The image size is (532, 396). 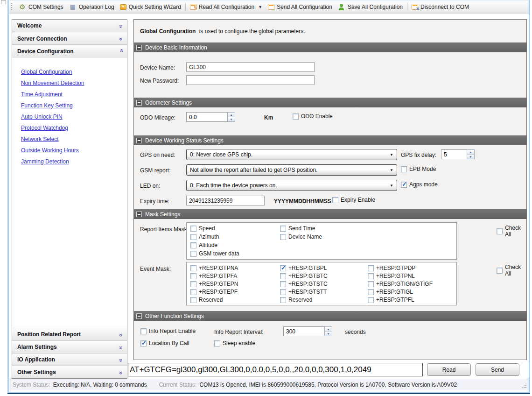 I want to click on event-item-checkbox: +RESP:GTBTC, so click(x=304, y=276).